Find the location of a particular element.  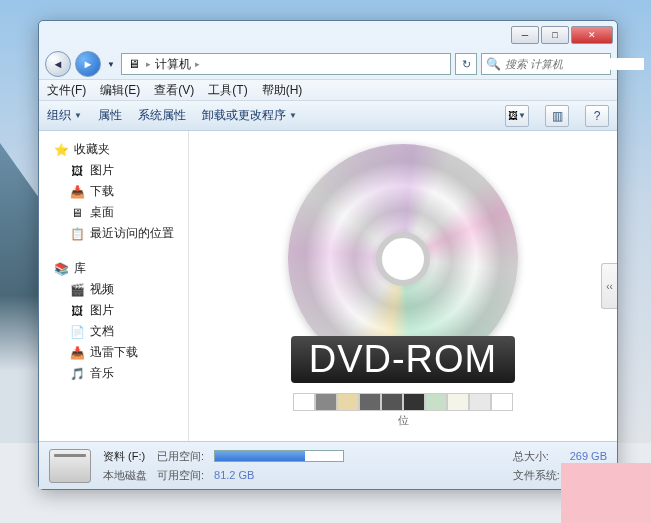

total-size-value: 269 GB is located at coordinates (588, 456).